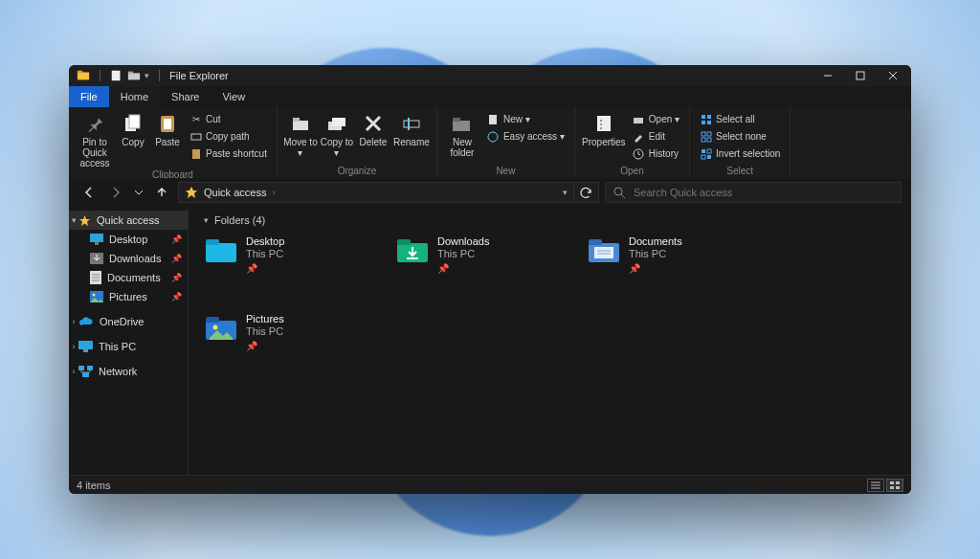 The width and height of the screenshot is (980, 559). I want to click on ribbon-group-open: Properties Open ▾ Edit History Open, so click(633, 143).